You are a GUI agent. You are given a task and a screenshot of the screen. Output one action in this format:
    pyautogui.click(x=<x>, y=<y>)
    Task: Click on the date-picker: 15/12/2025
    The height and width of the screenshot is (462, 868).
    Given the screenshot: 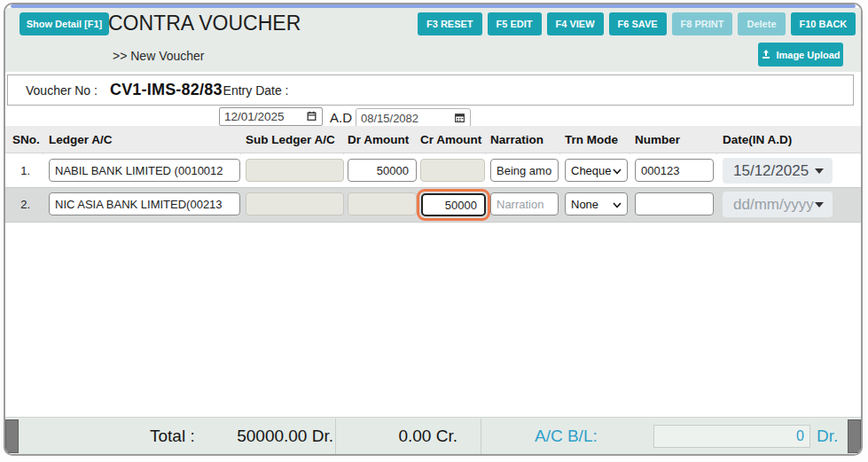 What is the action you would take?
    pyautogui.click(x=778, y=170)
    